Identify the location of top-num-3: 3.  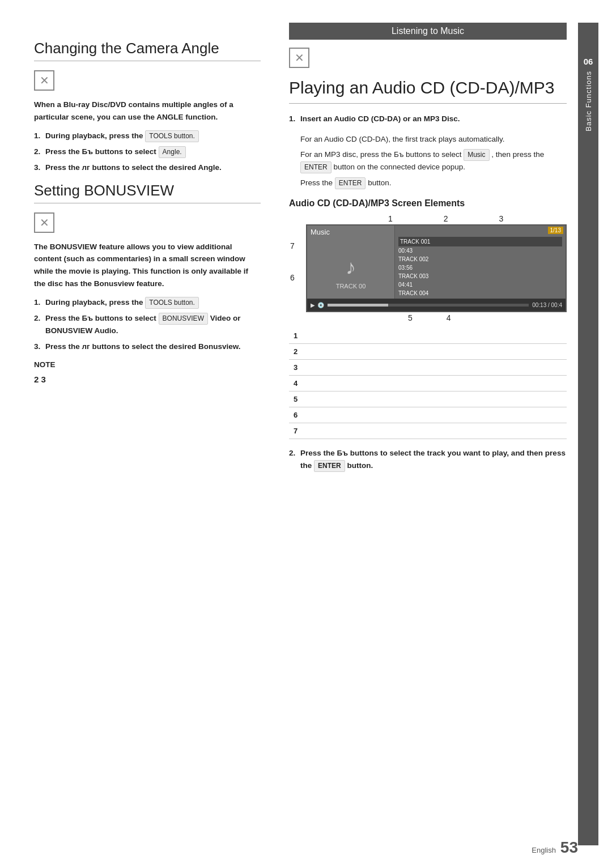
(502, 219).